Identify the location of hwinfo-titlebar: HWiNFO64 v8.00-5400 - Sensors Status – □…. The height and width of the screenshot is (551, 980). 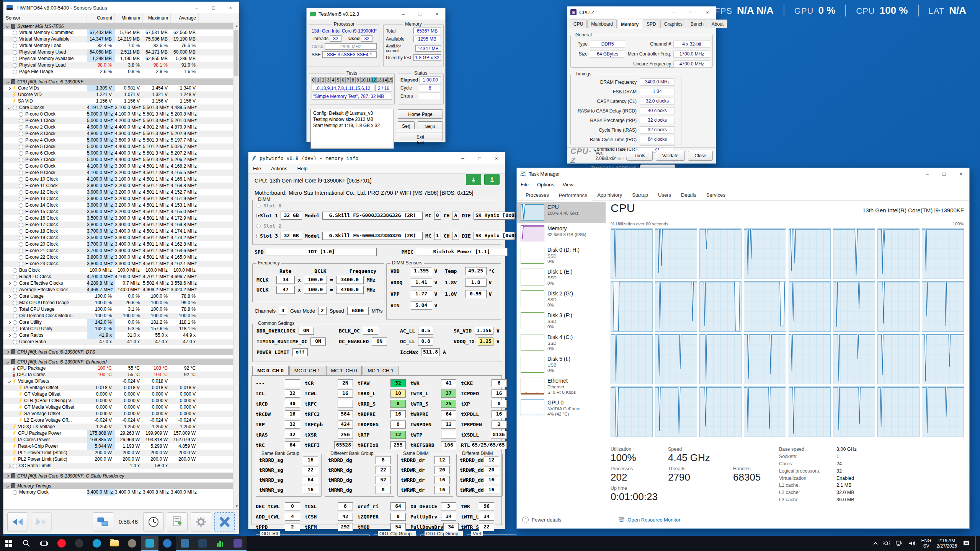
(121, 8).